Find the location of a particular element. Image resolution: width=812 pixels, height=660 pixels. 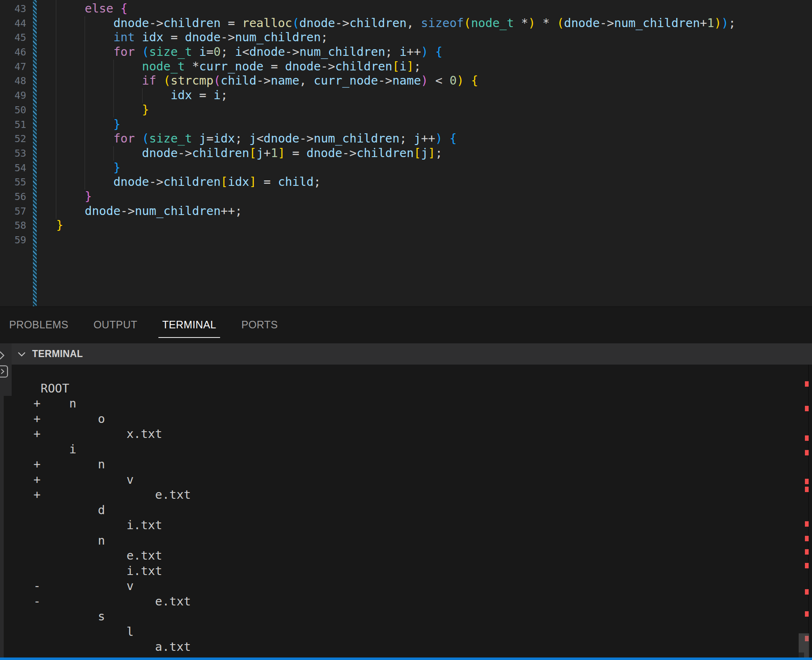

line-number: 53 is located at coordinates (13, 153).